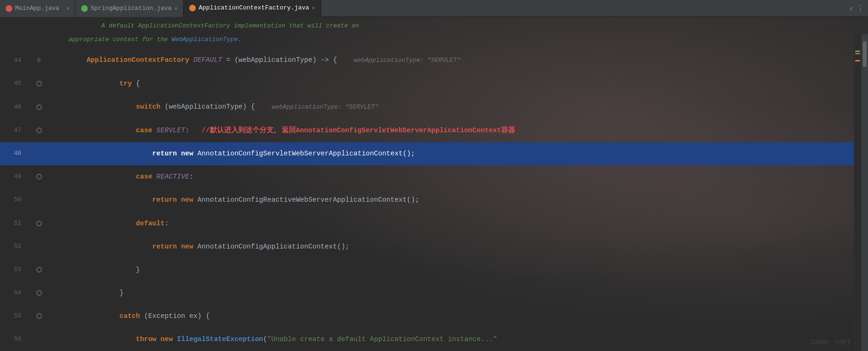 Image resolution: width=868 pixels, height=351 pixels. Describe the element at coordinates (851, 9) in the screenshot. I see `check-mark: ✓` at that location.